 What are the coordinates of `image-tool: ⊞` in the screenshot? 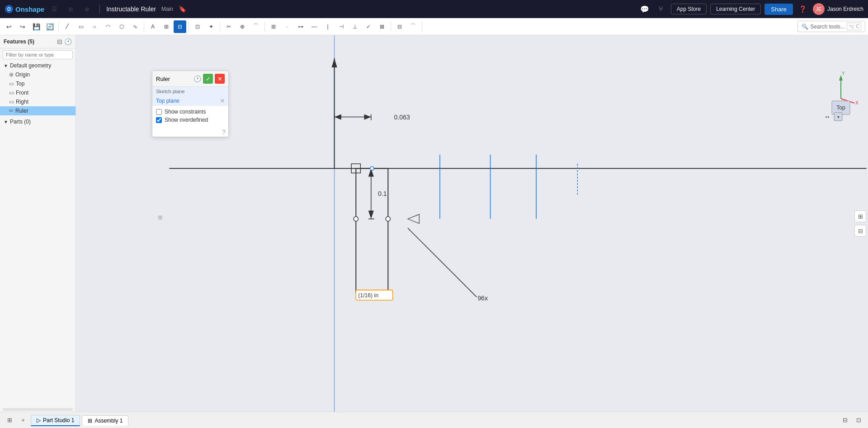 It's located at (166, 27).